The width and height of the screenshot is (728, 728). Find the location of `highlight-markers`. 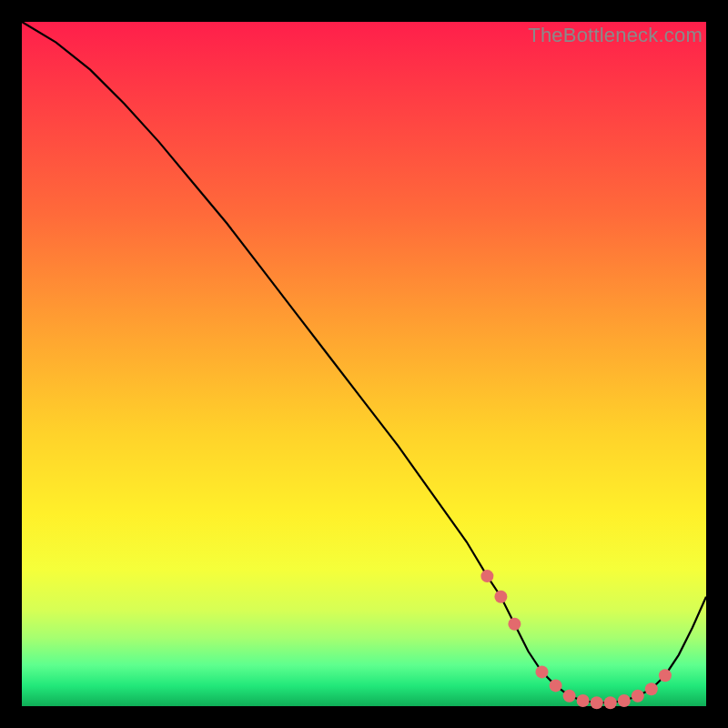

highlight-markers is located at coordinates (576, 639).